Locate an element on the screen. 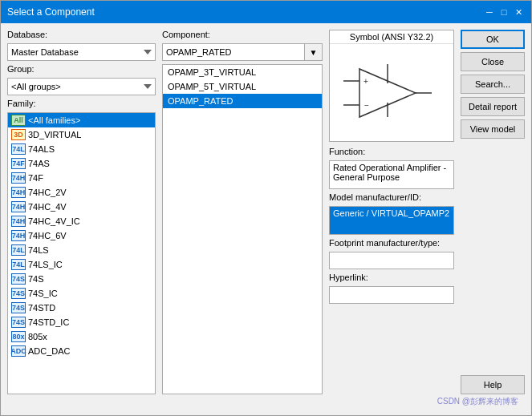 The width and height of the screenshot is (532, 416). family-icon: ADC is located at coordinates (18, 351).